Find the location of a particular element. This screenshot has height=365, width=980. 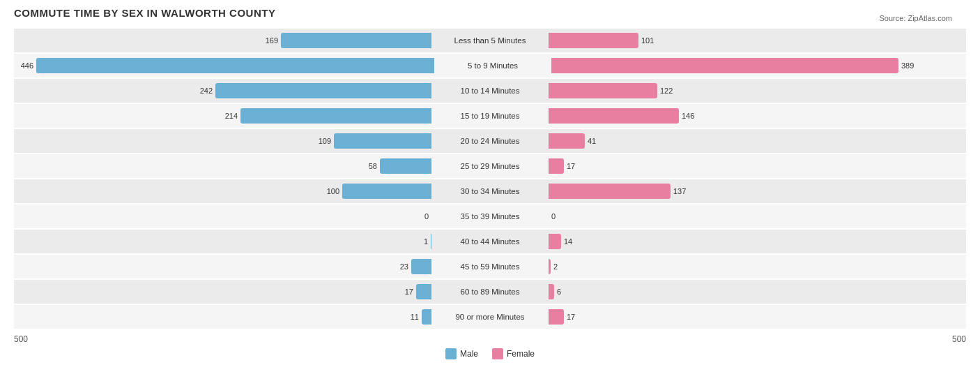

row-label: Less than 5 Minutes is located at coordinates (490, 40).